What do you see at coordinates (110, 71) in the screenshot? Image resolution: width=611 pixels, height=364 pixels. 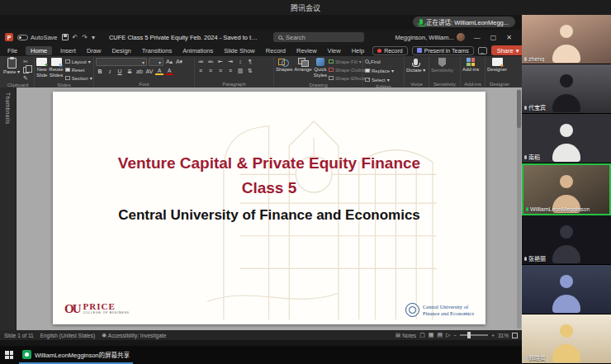 I see `italic-button: I` at bounding box center [110, 71].